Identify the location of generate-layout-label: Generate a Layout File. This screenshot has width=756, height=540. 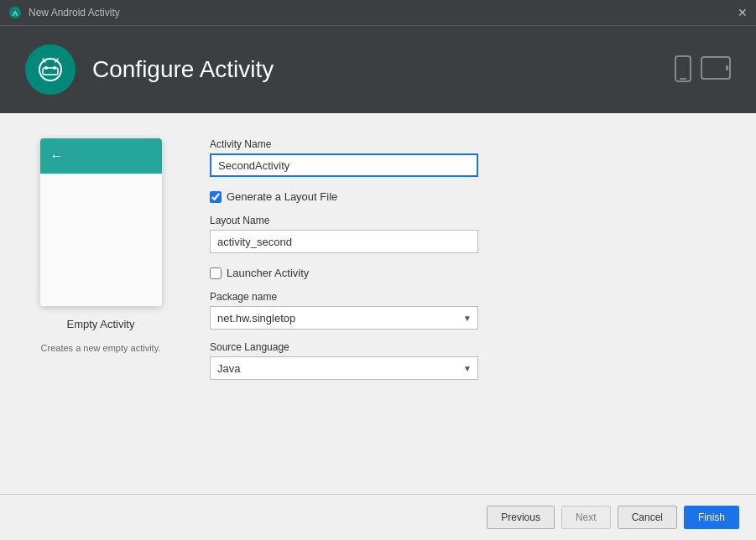
(282, 196).